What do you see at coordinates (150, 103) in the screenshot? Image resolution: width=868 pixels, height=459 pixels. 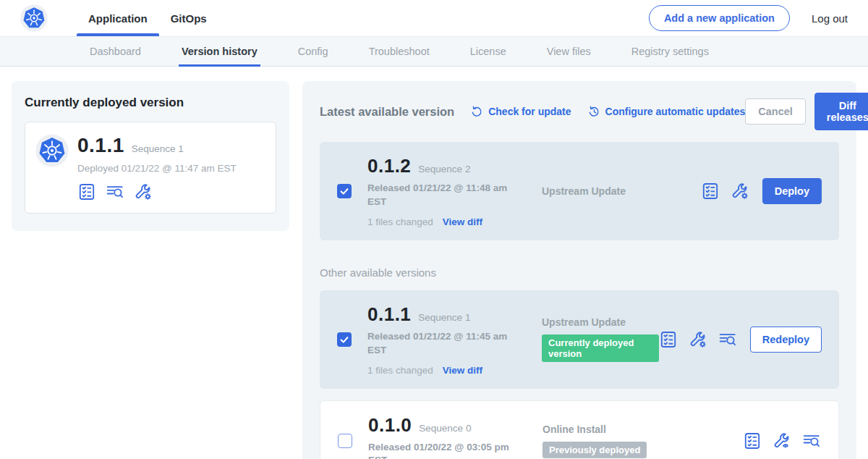 I see `currently-deployed-title: Currently deployed version` at bounding box center [150, 103].